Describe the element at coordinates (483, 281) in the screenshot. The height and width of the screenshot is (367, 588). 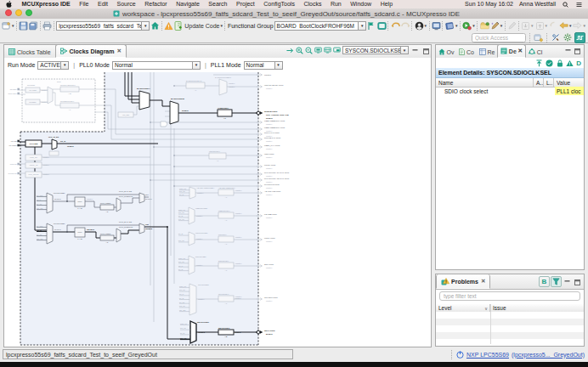
I see `close-problems-tab-icon: ✕` at that location.